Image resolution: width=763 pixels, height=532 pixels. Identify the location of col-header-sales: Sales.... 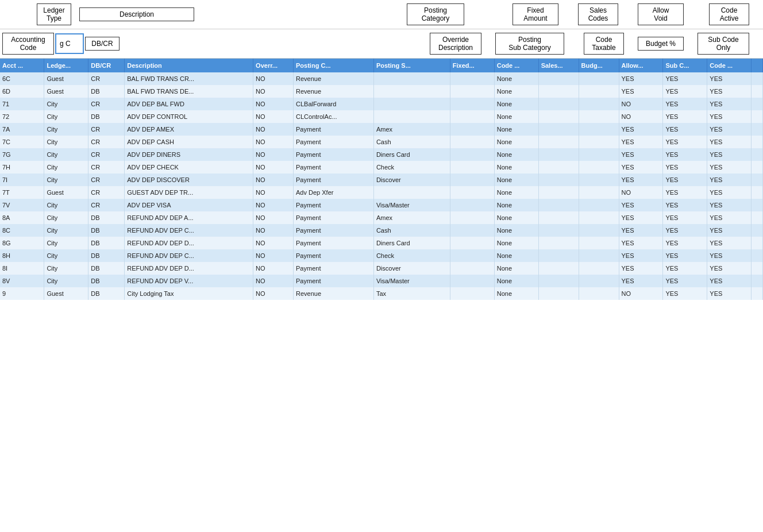
(558, 65).